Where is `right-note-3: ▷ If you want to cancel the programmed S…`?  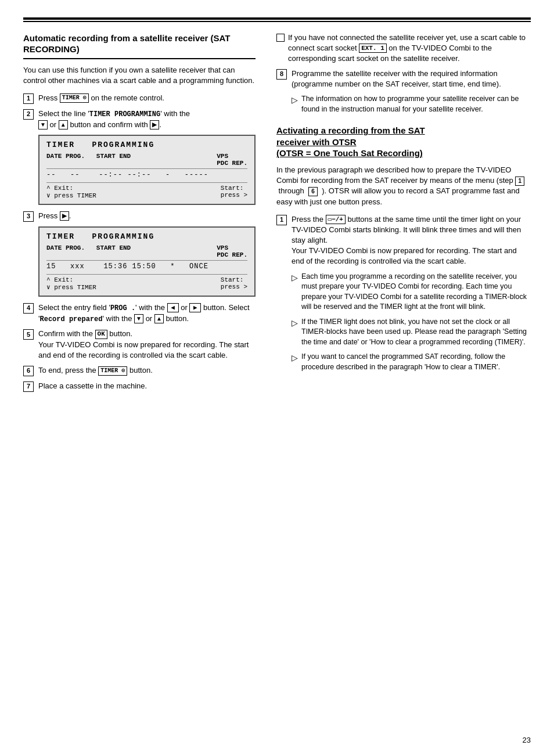 right-note-3: ▷ If you want to cancel the programmed S… is located at coordinates (411, 362).